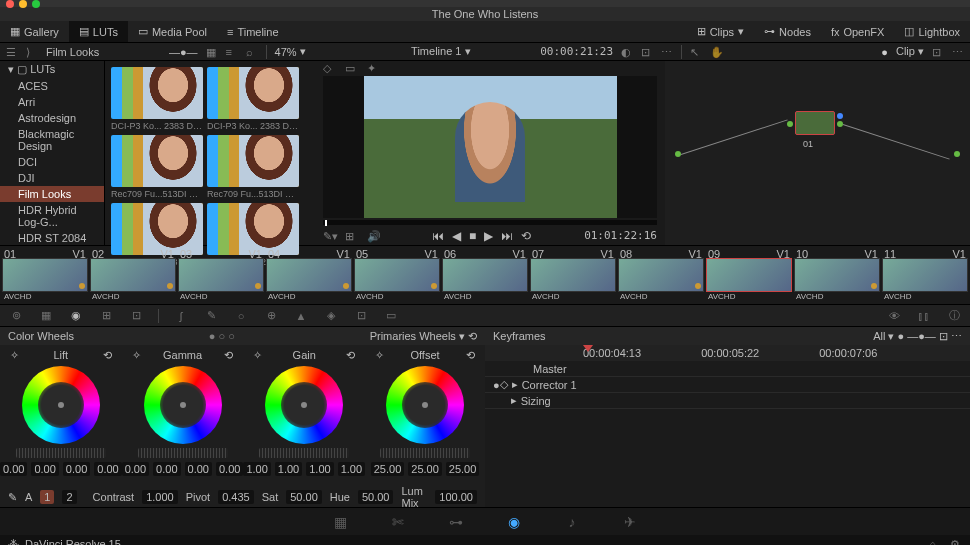 The height and width of the screenshot is (545, 970). I want to click on loop-icon: ⟲, so click(526, 236).